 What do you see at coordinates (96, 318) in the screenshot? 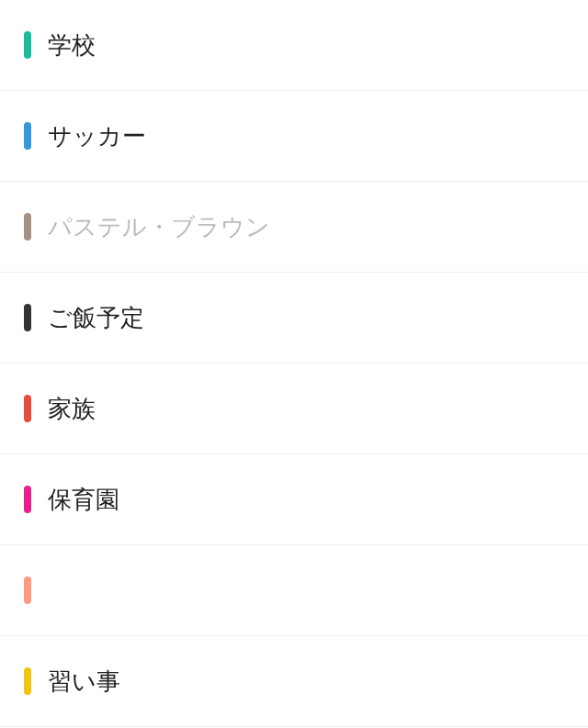
I see `calendar-label: ご飯予定` at bounding box center [96, 318].